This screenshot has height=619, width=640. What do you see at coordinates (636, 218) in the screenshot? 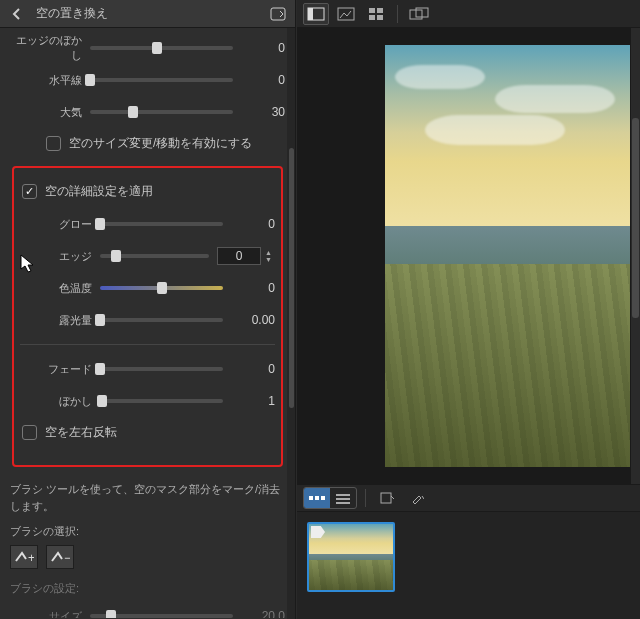
I see `preview-scroll-thumb` at bounding box center [636, 218].